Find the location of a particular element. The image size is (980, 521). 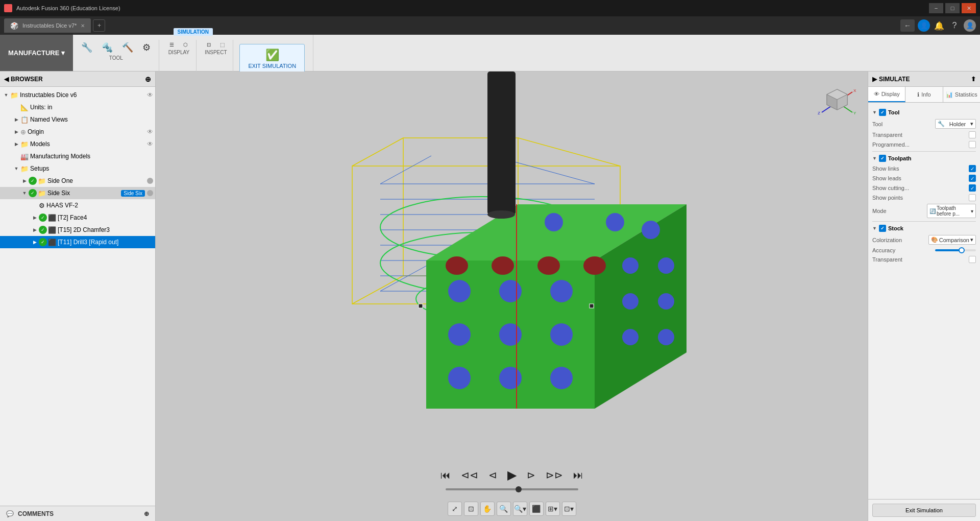

play-button: ▶ is located at coordinates (512, 475).